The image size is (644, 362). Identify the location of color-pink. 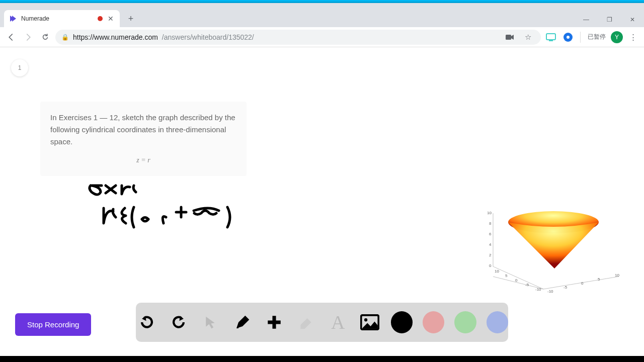
(434, 322).